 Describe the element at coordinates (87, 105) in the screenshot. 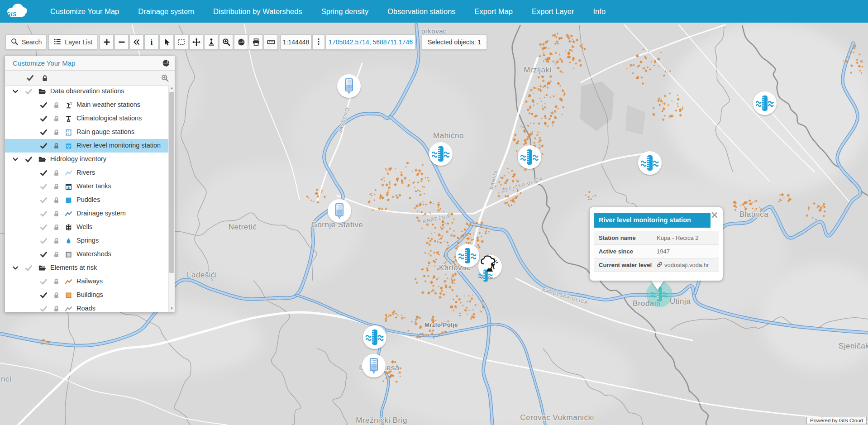

I see `layer-item-main-weather-stations: Main weather stations` at that location.